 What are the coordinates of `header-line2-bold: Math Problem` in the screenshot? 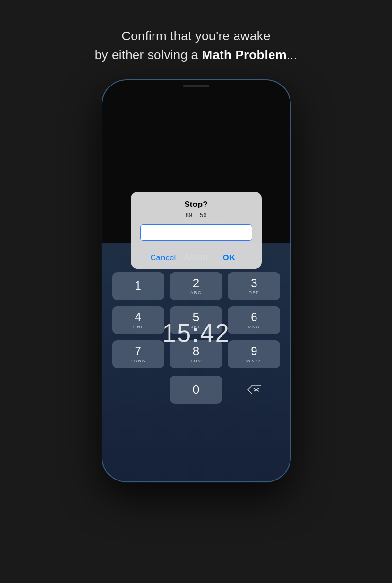 It's located at (244, 55).